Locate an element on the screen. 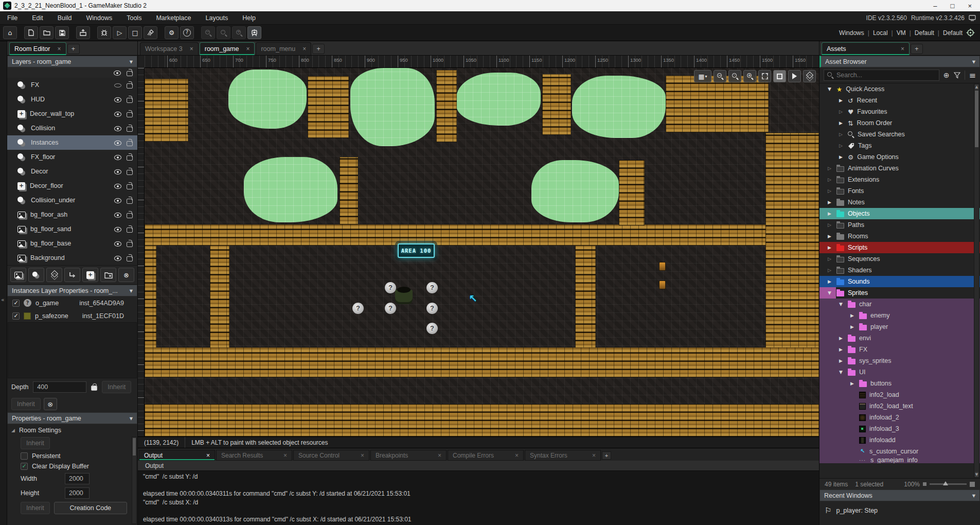  tree-sounds: ▶Sounds is located at coordinates (900, 282).